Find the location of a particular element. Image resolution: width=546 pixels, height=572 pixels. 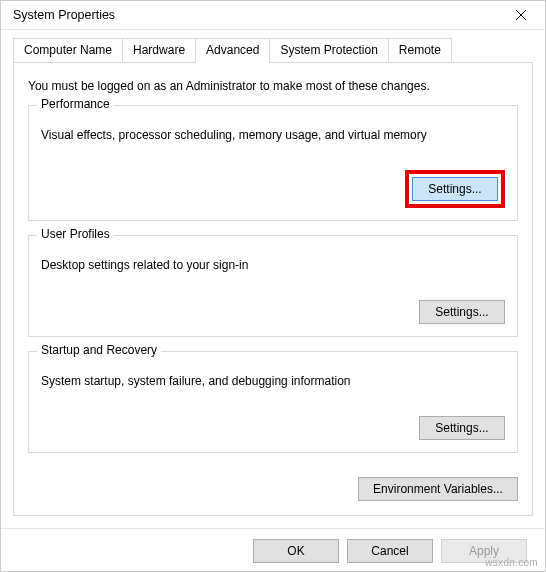

tabstrip: Computer Name Hardware Advanced System P… is located at coordinates (273, 46).